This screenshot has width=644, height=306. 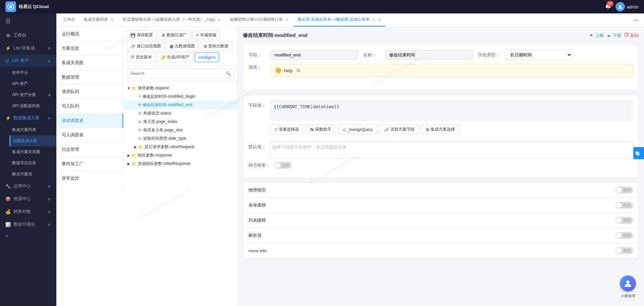 I want to click on form-build-switch: 关闭, so click(x=624, y=205).